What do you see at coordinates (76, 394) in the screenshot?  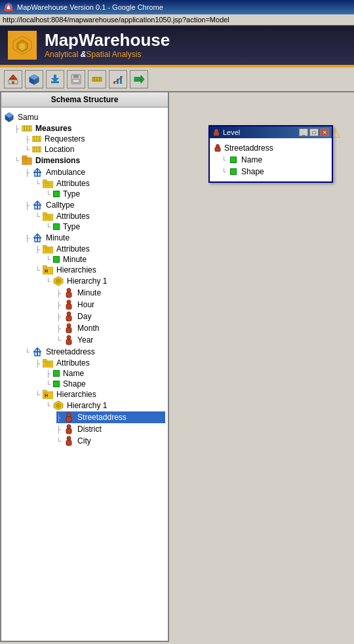 I see `street-hierarchies-label: Hierarchies` at bounding box center [76, 394].